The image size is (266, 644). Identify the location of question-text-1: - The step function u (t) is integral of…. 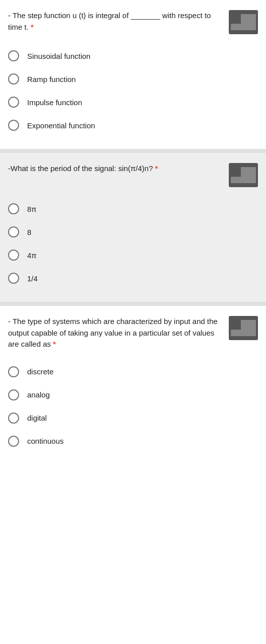
(119, 21).